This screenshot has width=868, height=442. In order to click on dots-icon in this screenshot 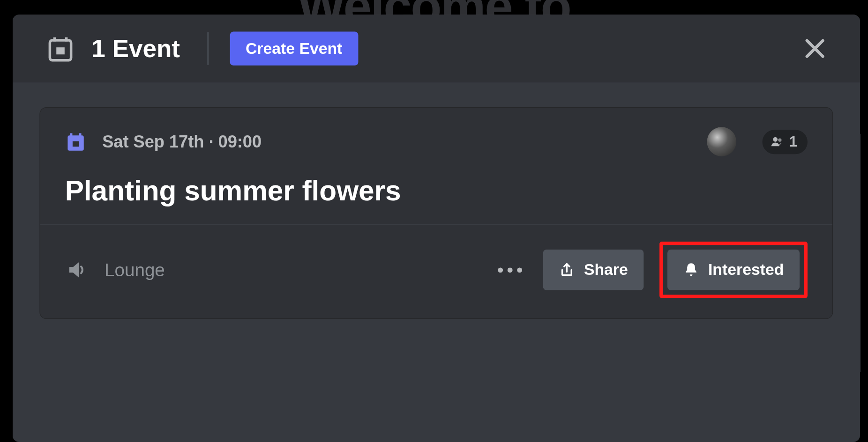, I will do `click(510, 270)`.